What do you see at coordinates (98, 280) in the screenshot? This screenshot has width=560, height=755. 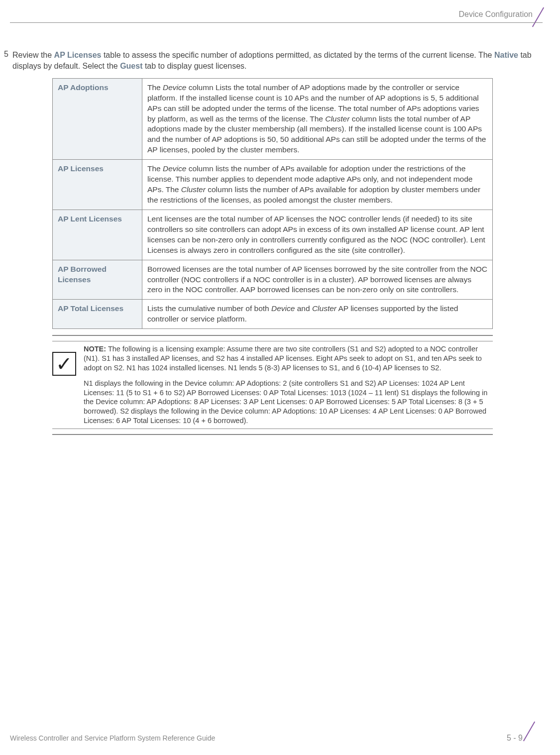 I see `row-label: AP Borrowed Licenses` at bounding box center [98, 280].